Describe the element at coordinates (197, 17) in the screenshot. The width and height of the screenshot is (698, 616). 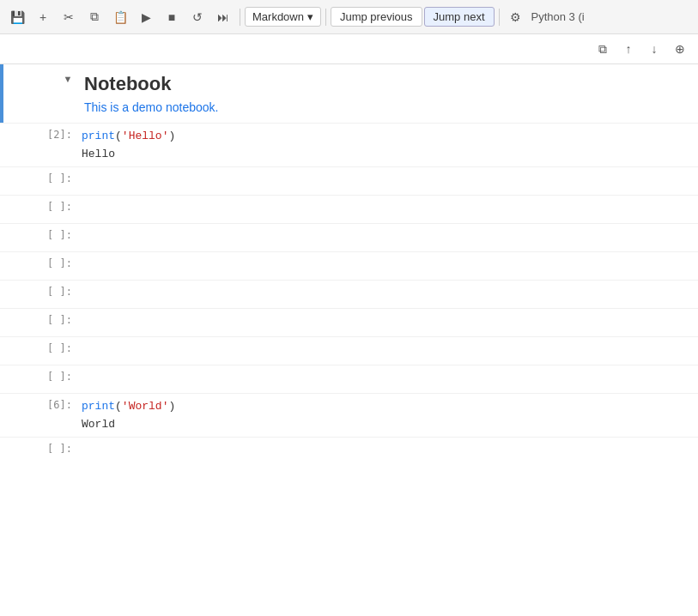
I see `restart-button: ↺` at that location.